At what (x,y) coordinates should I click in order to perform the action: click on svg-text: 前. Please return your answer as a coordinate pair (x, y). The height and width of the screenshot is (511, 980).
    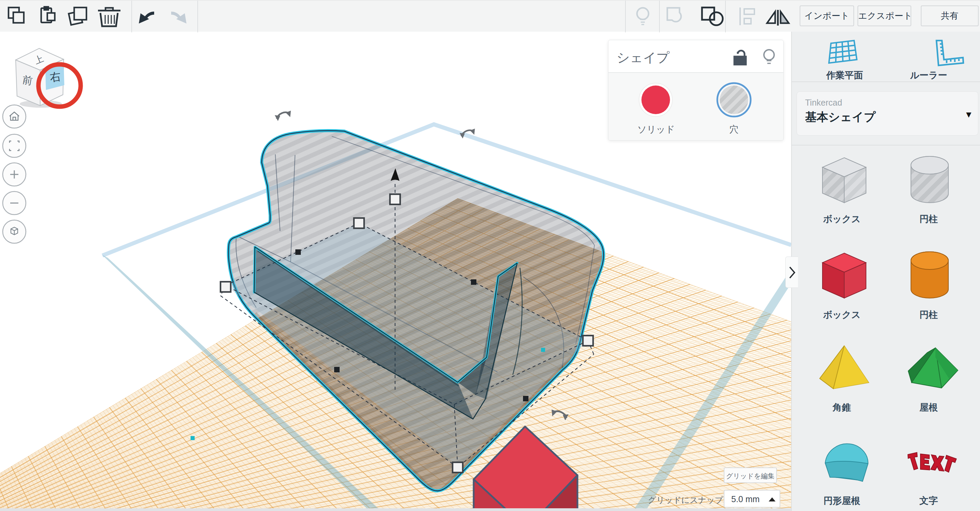
    Looking at the image, I should click on (27, 80).